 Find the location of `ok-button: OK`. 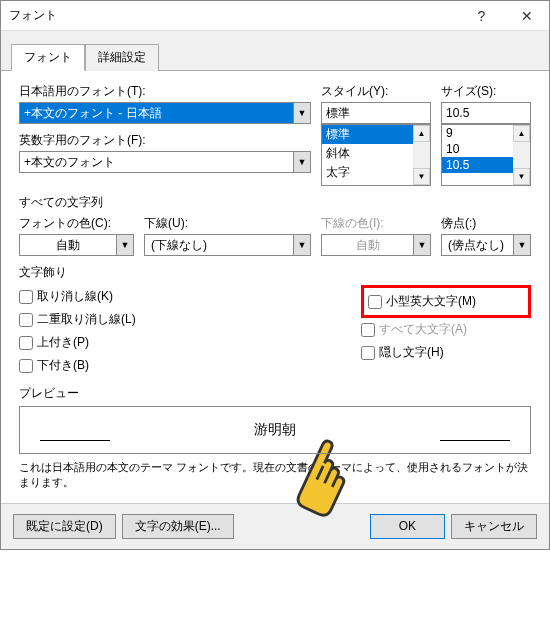

ok-button: OK is located at coordinates (408, 526).